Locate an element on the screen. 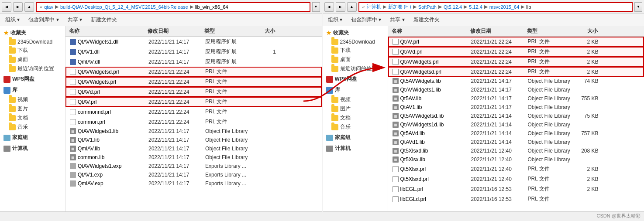  right-sidebar-item-music: 音乐 is located at coordinates (355, 127).